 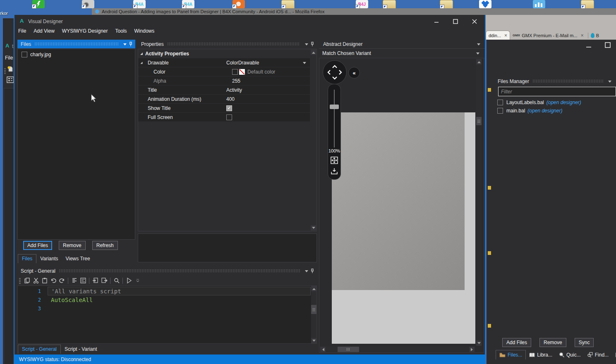 I want to click on menu-windows: Windows, so click(x=145, y=31).